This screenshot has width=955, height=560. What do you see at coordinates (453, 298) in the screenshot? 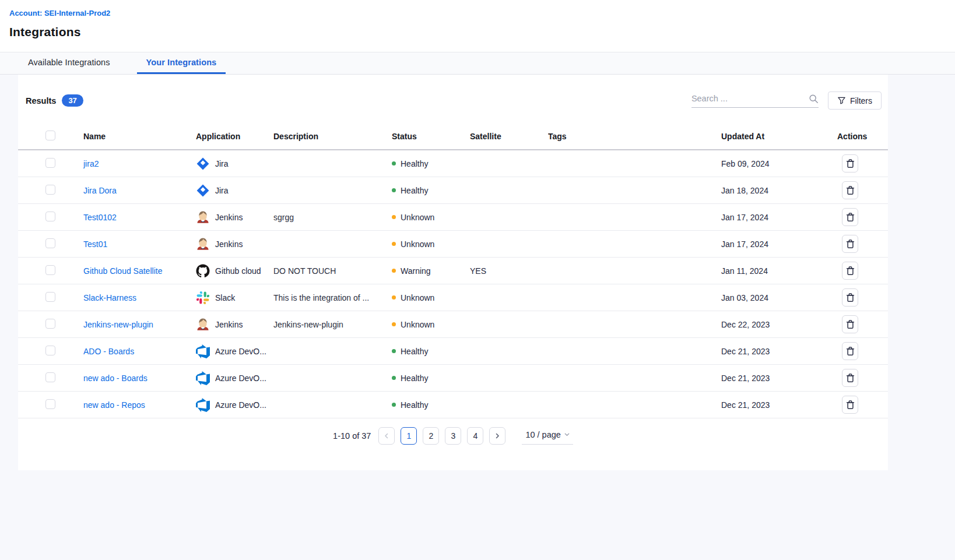
I see `table-row: Slack-Harness Slack This is the integrat…` at bounding box center [453, 298].